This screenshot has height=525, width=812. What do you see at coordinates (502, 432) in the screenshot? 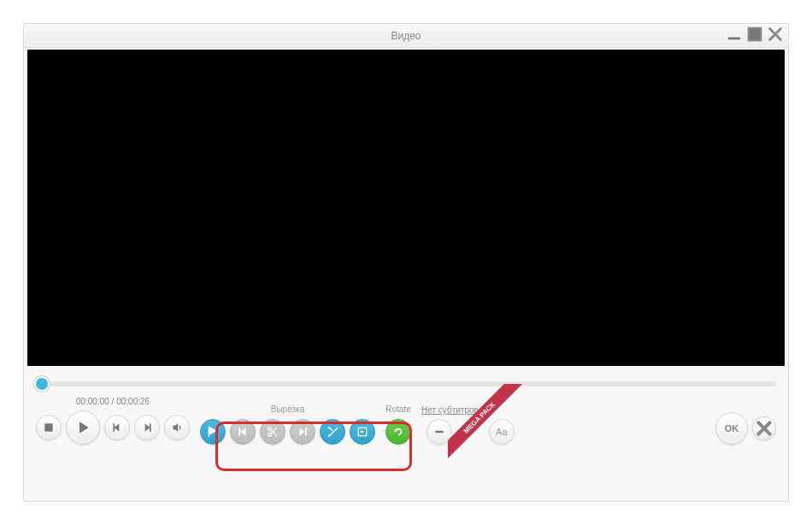
I see `font-button: Aa` at bounding box center [502, 432].